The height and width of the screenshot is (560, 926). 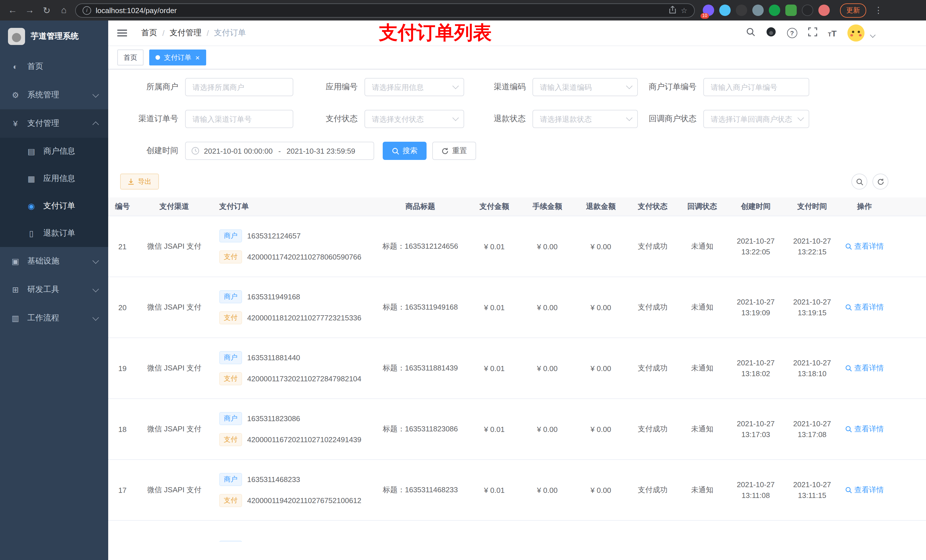 What do you see at coordinates (54, 290) in the screenshot?
I see `sidebar-item-devtools: ⊞ 研发工具` at bounding box center [54, 290].